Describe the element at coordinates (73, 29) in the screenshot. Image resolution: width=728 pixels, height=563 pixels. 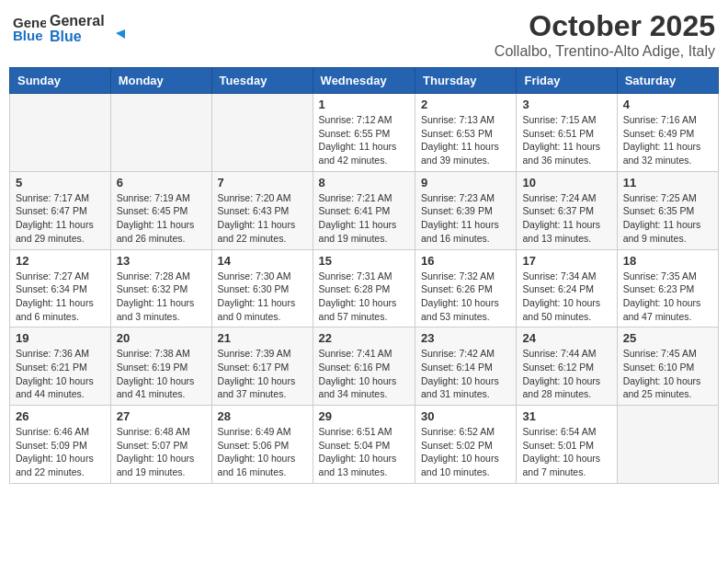
I see `logo: General Blue General Blue` at that location.